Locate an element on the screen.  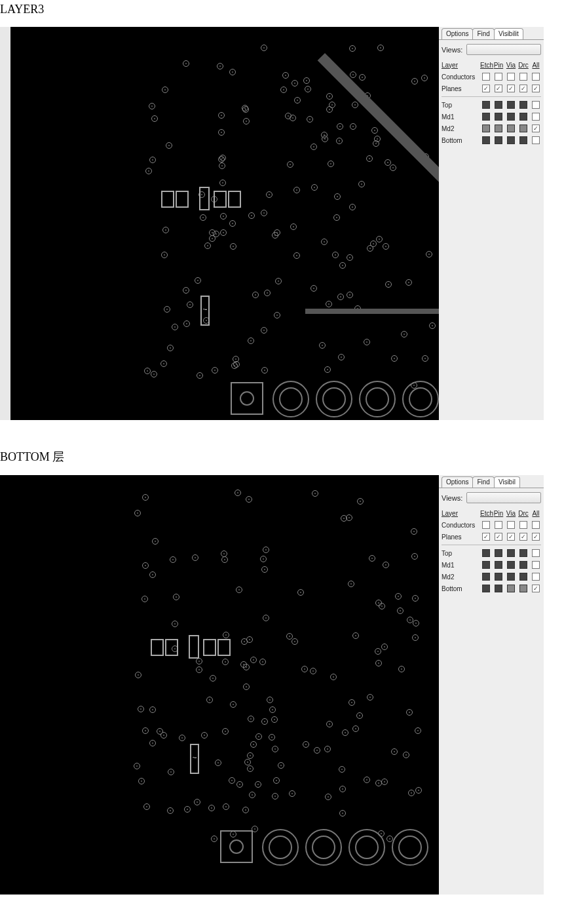
cb-cond-via is located at coordinates (511, 77).